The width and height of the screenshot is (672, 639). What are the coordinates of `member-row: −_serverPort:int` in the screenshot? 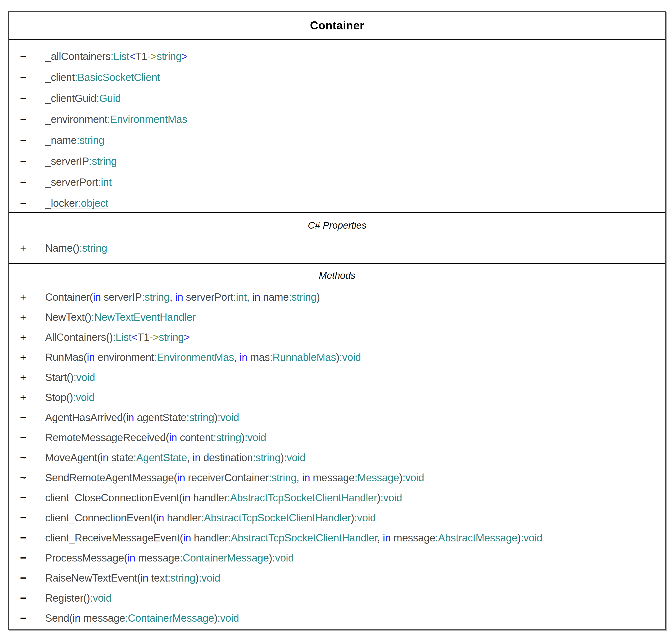 It's located at (337, 182).